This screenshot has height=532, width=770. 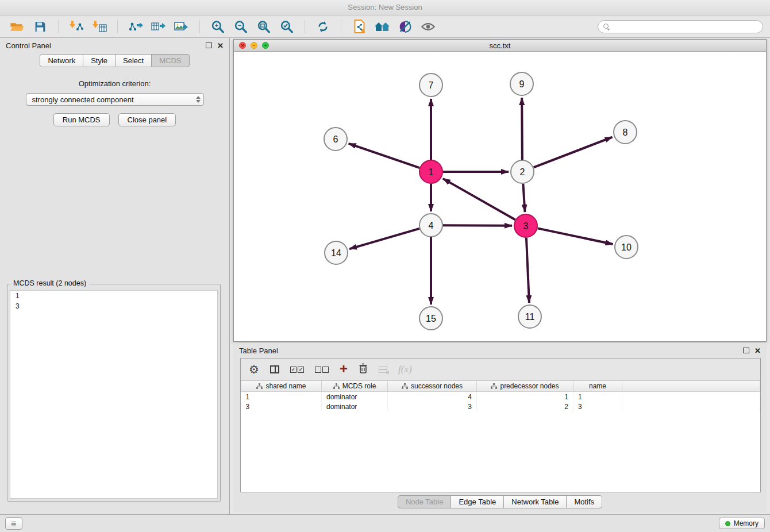 What do you see at coordinates (14, 523) in the screenshot?
I see `task-history-button: ≣` at bounding box center [14, 523].